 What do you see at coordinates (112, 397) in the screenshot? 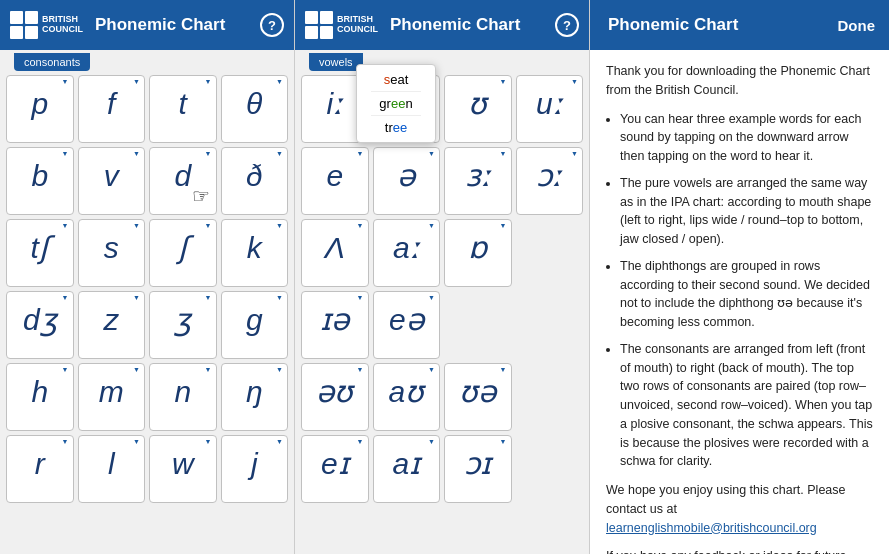
I see `consonant-cell-m-4-1: ▼m` at bounding box center [112, 397].